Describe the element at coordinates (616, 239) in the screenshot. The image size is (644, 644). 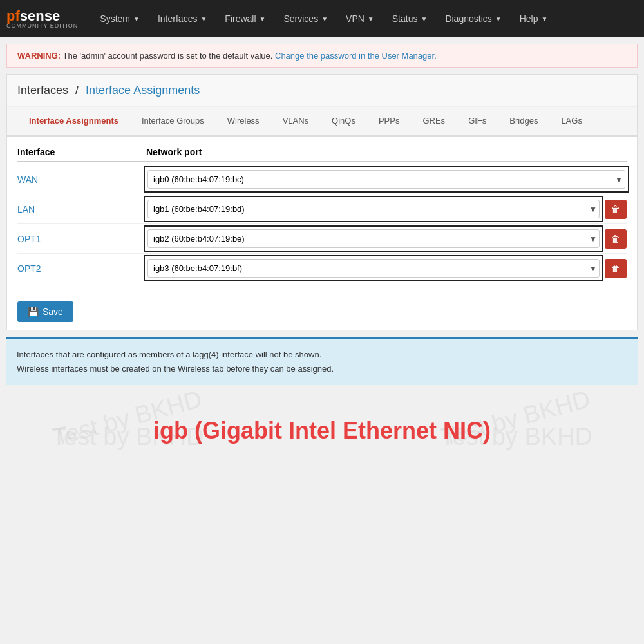
I see `delete-button-2: 🗑` at that location.